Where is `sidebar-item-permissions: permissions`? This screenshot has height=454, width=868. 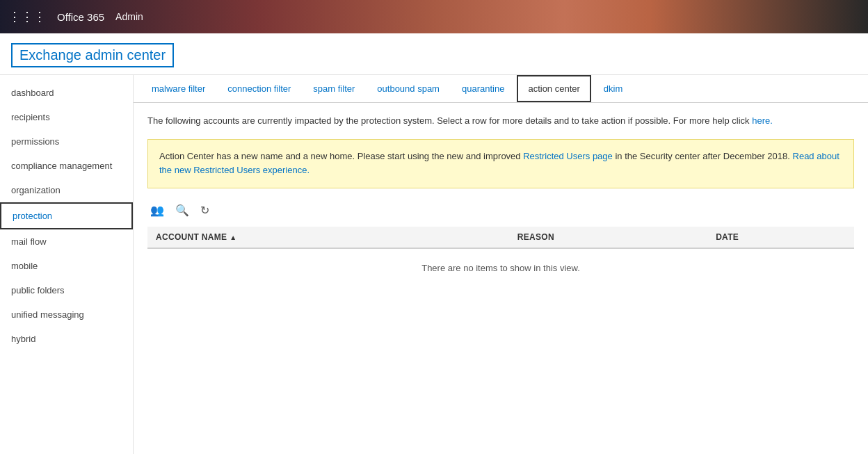
sidebar-item-permissions: permissions is located at coordinates (67, 142).